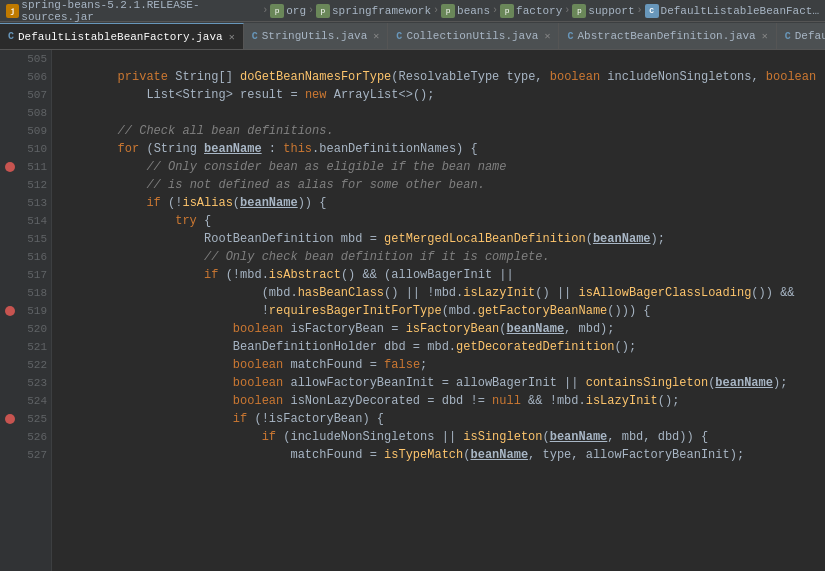  What do you see at coordinates (474, 11) in the screenshot?
I see `bc-beans-label: beans` at bounding box center [474, 11].